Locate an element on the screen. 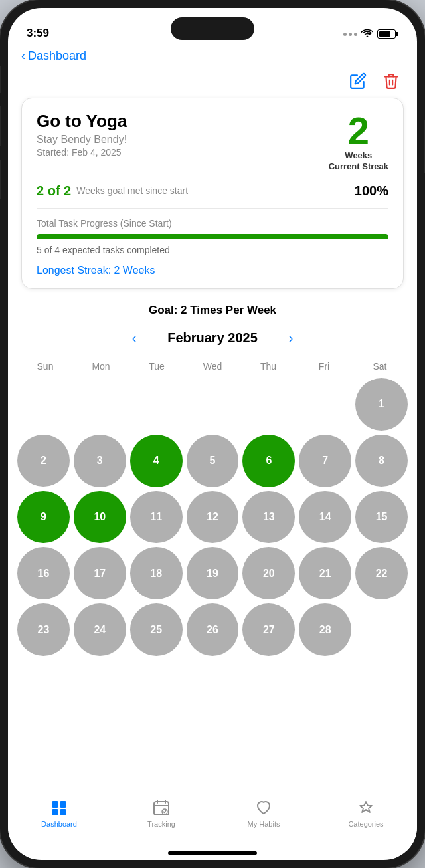 Image resolution: width=425 pixels, height=868 pixels. calendar-day: 11 is located at coordinates (157, 517).